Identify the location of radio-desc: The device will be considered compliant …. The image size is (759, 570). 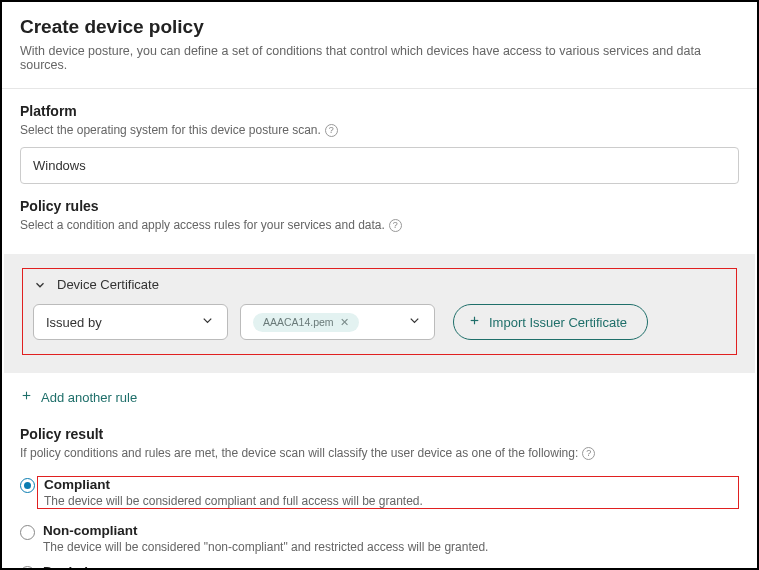
(388, 501).